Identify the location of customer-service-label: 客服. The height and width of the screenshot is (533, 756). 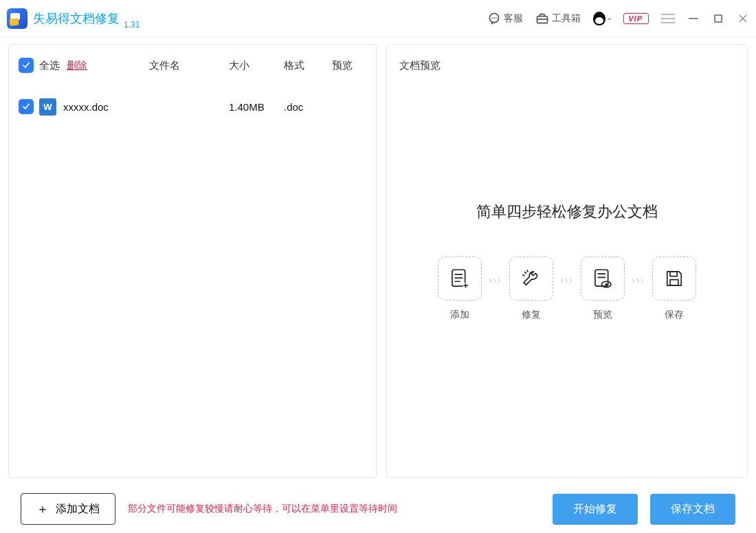
(513, 19).